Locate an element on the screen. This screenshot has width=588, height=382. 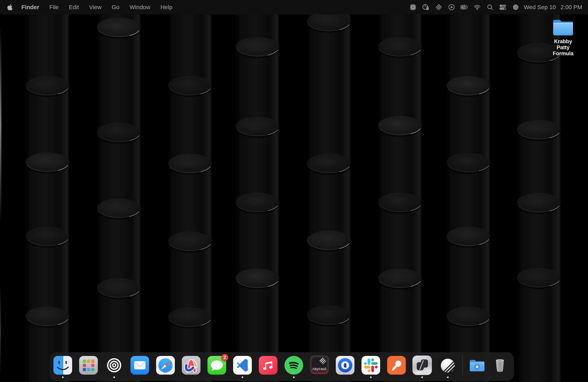
menu-window: Window is located at coordinates (140, 7).